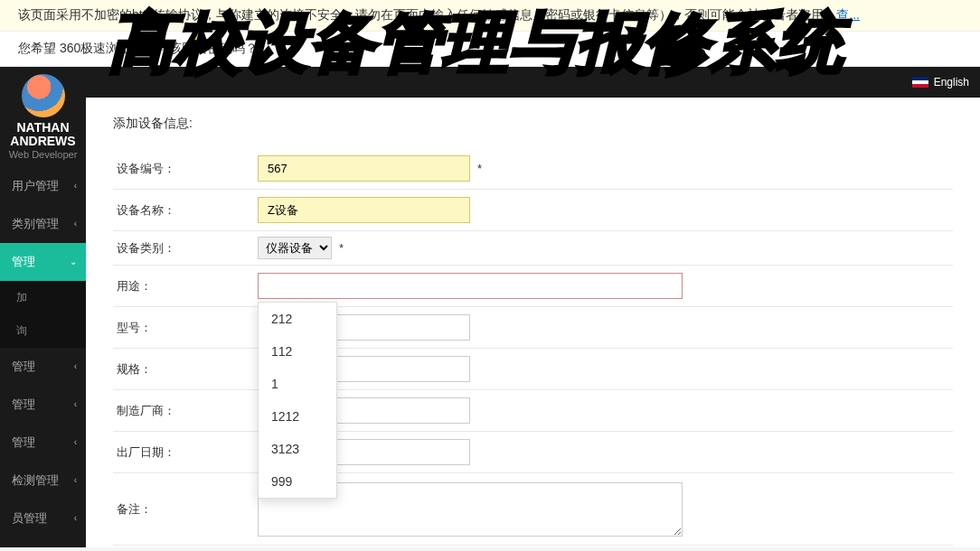  Describe the element at coordinates (185, 328) in the screenshot. I see `model-label: 型号：` at that location.